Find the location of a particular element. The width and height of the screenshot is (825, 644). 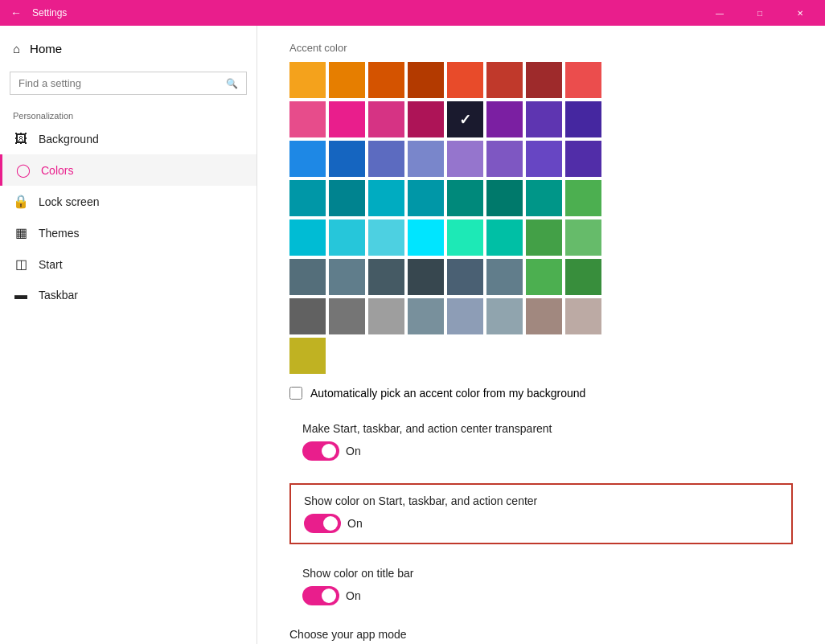

taskbar-icon: ▬ is located at coordinates (21, 295).